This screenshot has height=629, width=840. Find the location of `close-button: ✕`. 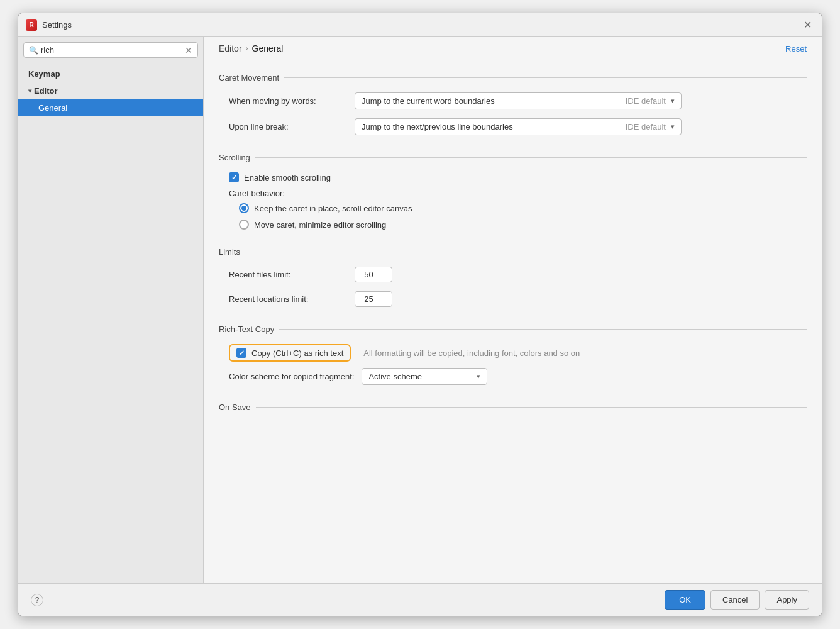

close-button: ✕ is located at coordinates (807, 25).